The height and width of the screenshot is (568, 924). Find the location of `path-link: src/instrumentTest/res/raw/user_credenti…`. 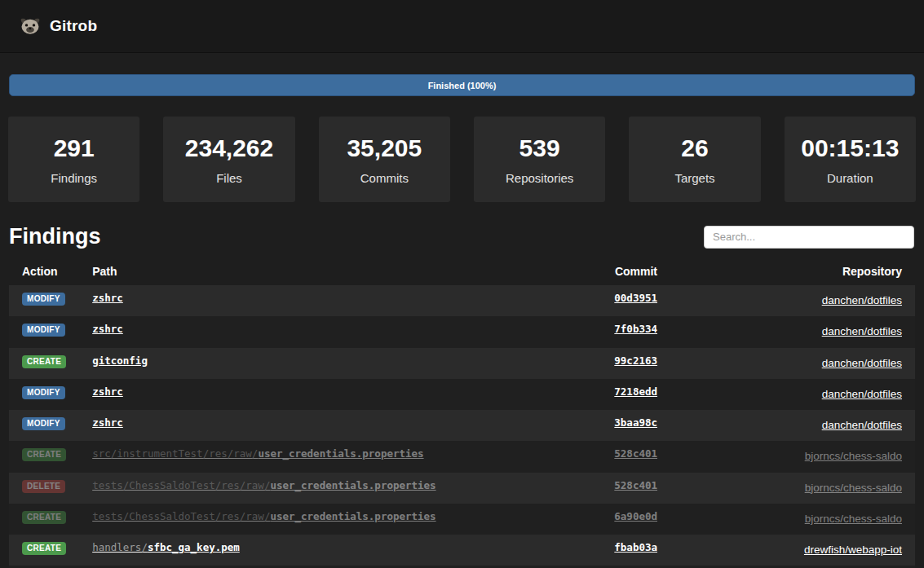

path-link: src/instrumentTest/res/raw/user_credenti… is located at coordinates (258, 453).